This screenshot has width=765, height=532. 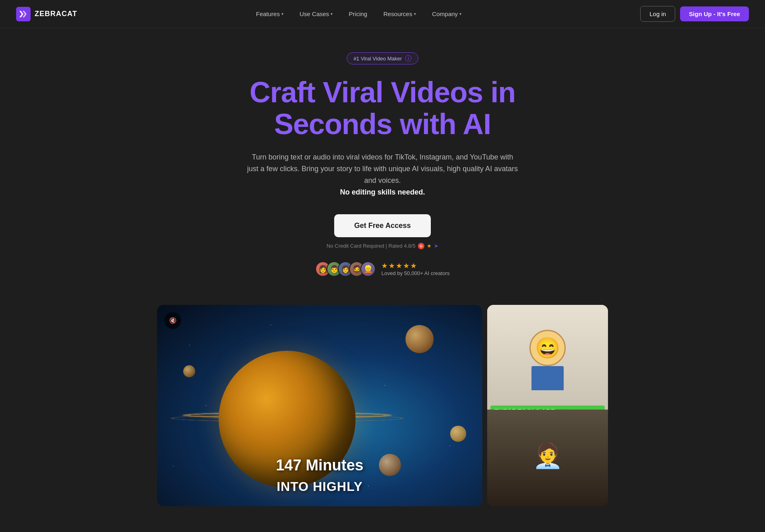 I want to click on hero-headline: Craft Viral Videos in Seconds with AI, so click(x=382, y=108).